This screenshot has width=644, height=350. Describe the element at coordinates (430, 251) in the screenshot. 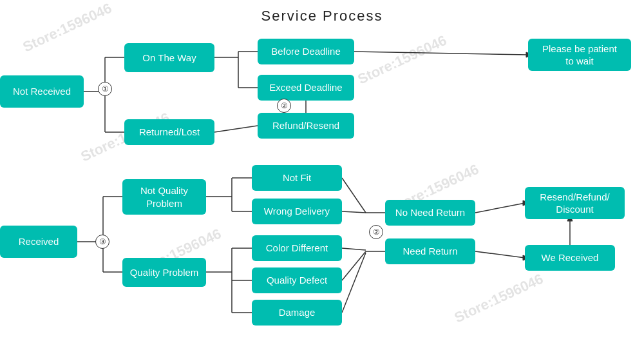

I see `box-need-return: Need Return` at that location.